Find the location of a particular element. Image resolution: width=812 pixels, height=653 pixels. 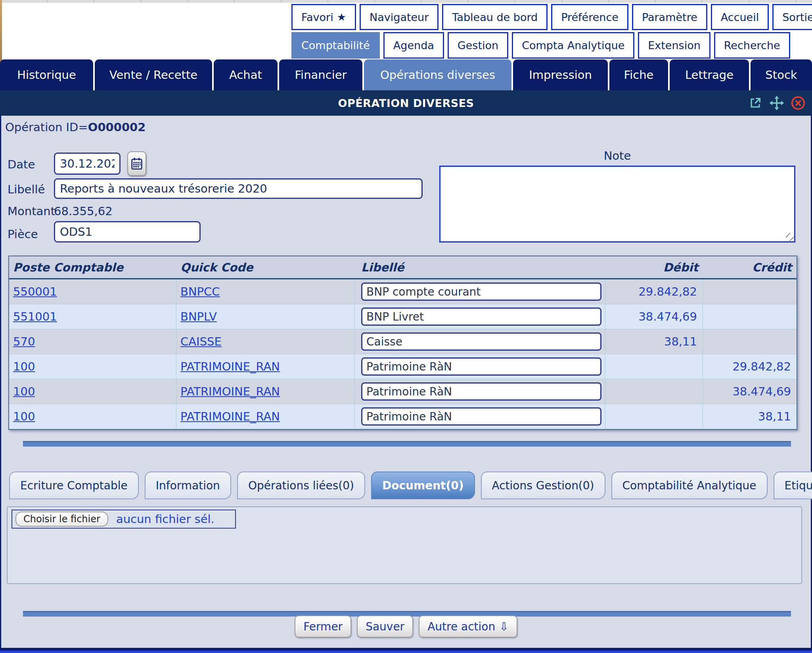

tab-operations-diverses: Opérations diverses is located at coordinates (438, 75).